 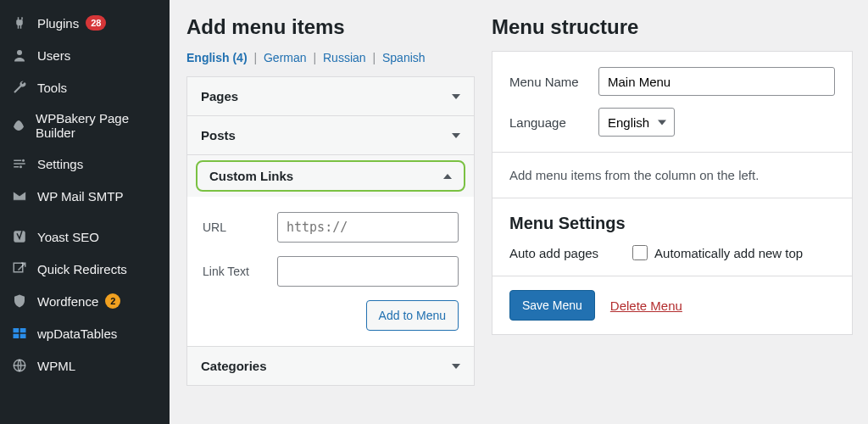 What do you see at coordinates (640, 253) in the screenshot?
I see `auto-add-pages-checkbox` at bounding box center [640, 253].